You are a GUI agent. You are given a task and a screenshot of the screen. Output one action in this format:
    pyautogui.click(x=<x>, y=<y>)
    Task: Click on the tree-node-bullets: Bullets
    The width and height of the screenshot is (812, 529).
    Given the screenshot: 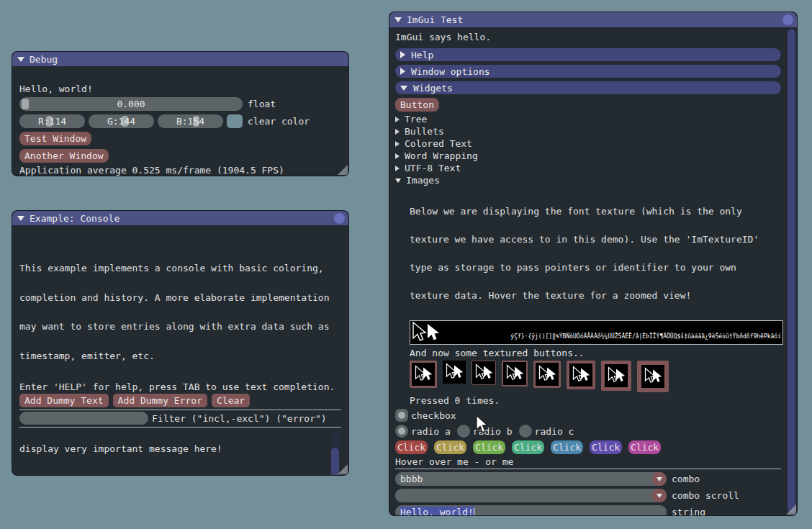 What is the action you would take?
    pyautogui.click(x=588, y=131)
    